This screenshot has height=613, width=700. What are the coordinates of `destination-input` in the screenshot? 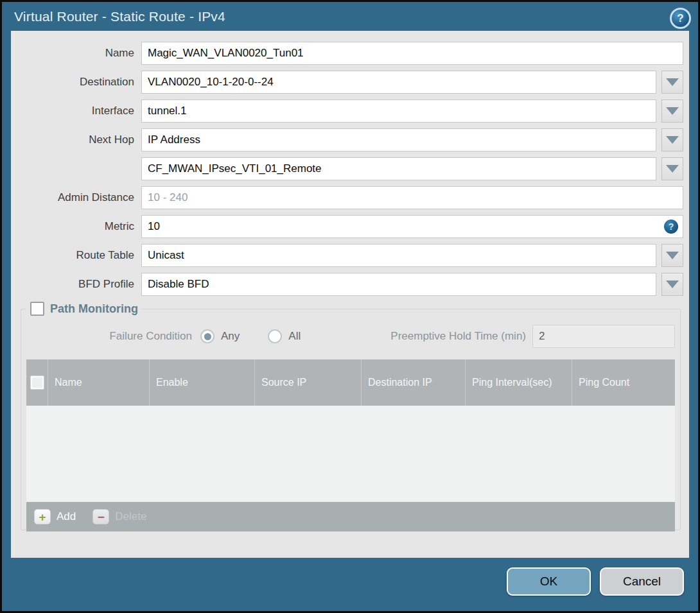 It's located at (399, 82).